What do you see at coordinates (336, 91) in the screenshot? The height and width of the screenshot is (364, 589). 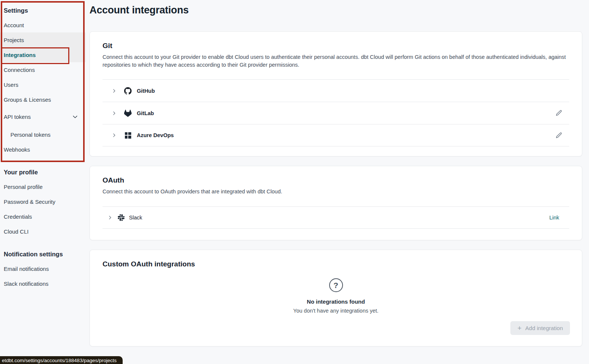 I see `git-provider-row-github: GitHub` at bounding box center [336, 91].